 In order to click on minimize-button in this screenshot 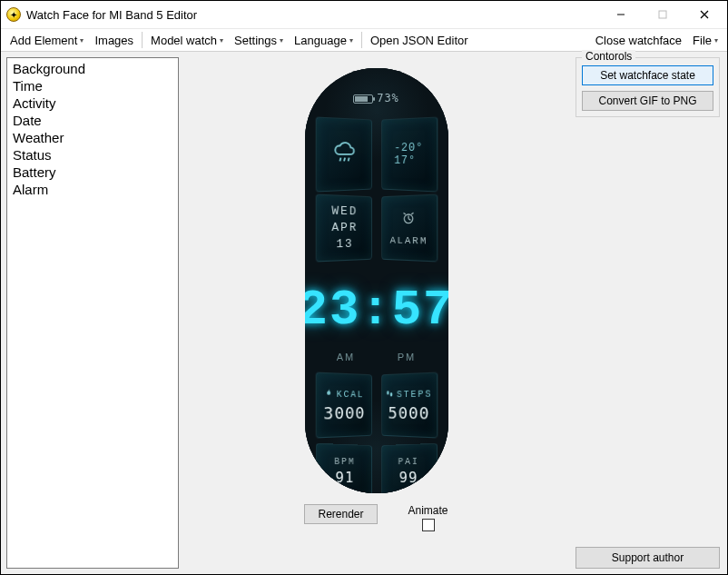, I will do `click(621, 15)`.